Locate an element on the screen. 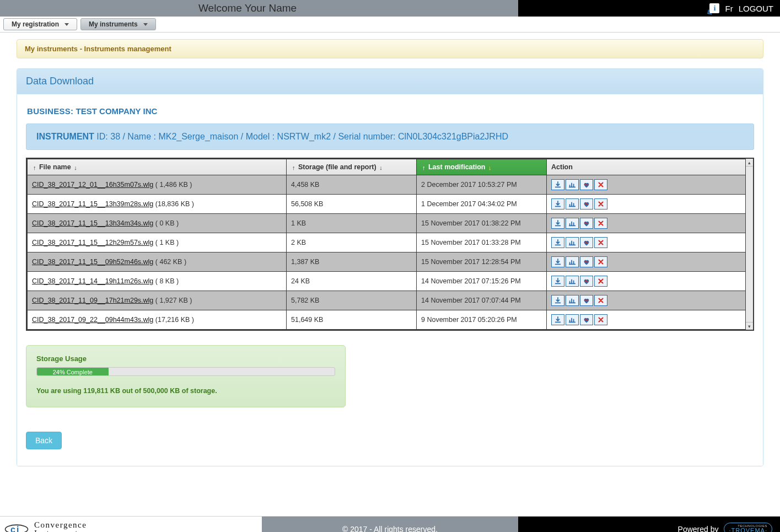  table-row: CID_38_2017_11_15__12h29m57s.wlg ( 1 KB … is located at coordinates (390, 243).